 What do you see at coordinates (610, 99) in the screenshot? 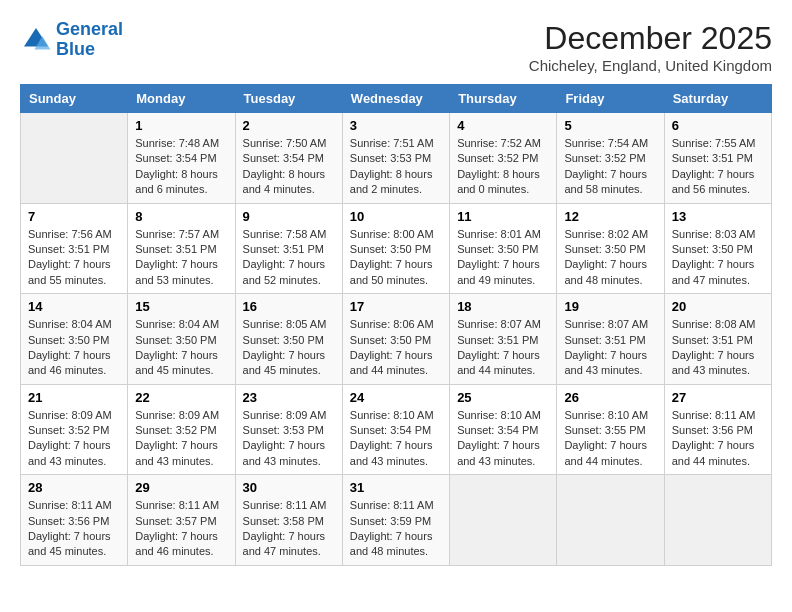
I see `header-cell-friday: Friday` at bounding box center [610, 99].